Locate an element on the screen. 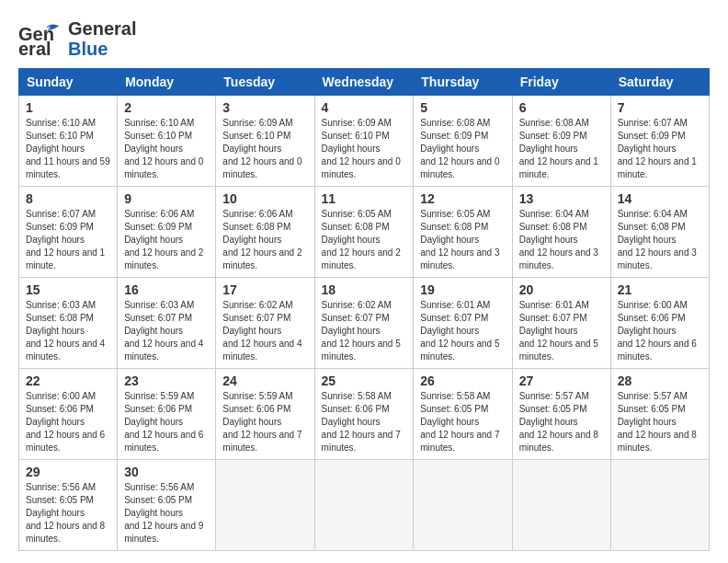 The height and width of the screenshot is (563, 728). day-number: 10 is located at coordinates (265, 199).